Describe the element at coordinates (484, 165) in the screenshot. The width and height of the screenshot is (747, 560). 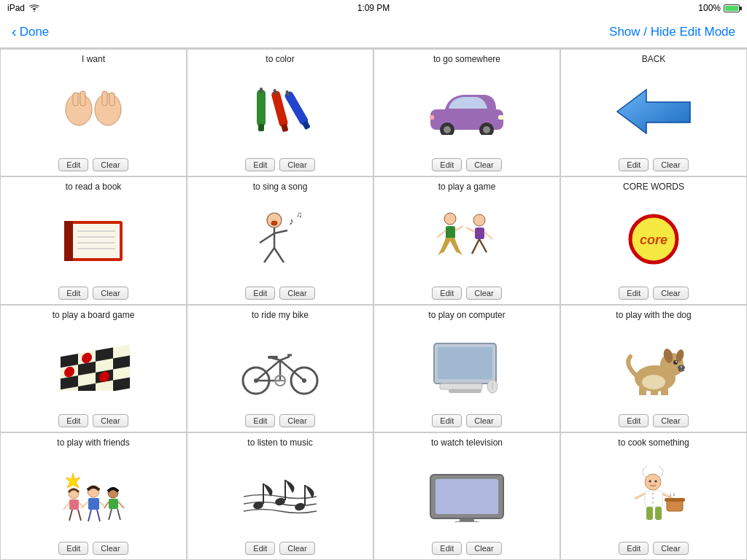
I see `clear-button-to-go-somewhere: Clear` at that location.